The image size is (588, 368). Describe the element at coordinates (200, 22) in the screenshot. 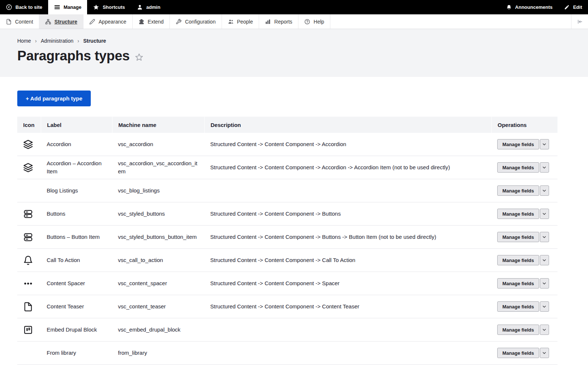

I see `tab-configuration-label: Configuration` at that location.